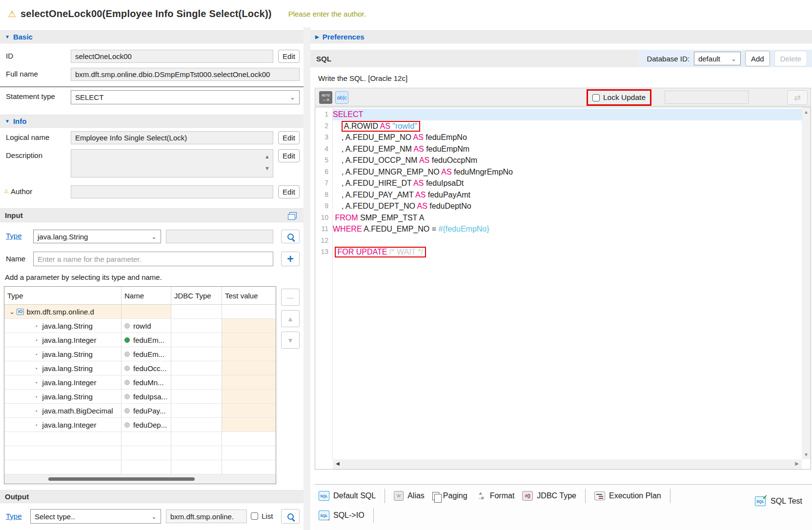 The height and width of the screenshot is (530, 812). Describe the element at coordinates (152, 37) in the screenshot. I see `section-basic: ▼ Basic` at that location.